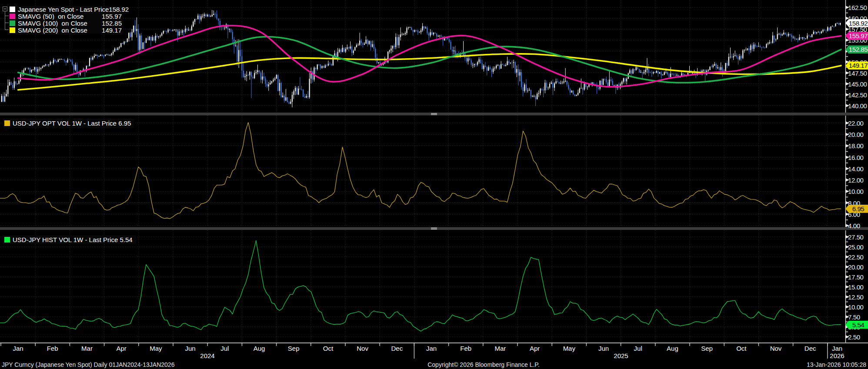 The height and width of the screenshot is (369, 868). Describe the element at coordinates (53, 23) in the screenshot. I see `series-label: SMAVG (100) on Close` at that location.